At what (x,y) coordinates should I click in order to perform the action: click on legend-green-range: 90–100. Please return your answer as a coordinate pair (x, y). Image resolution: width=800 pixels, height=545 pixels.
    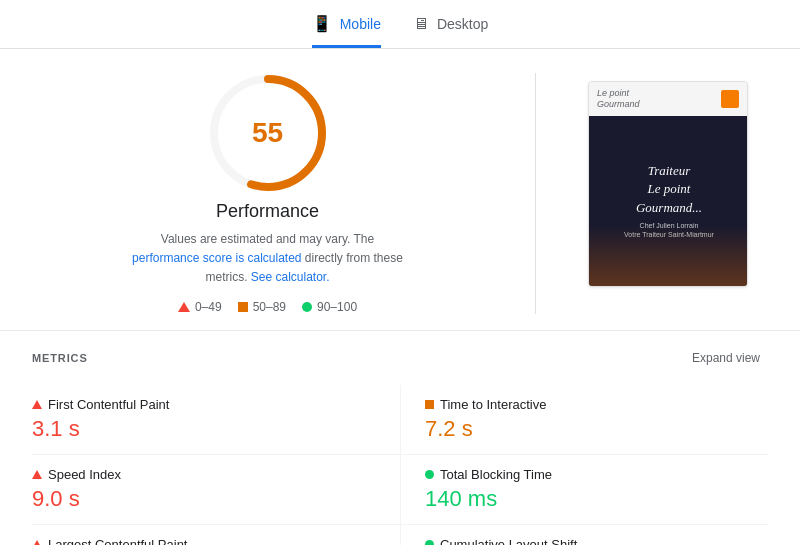
    Looking at the image, I should click on (337, 307).